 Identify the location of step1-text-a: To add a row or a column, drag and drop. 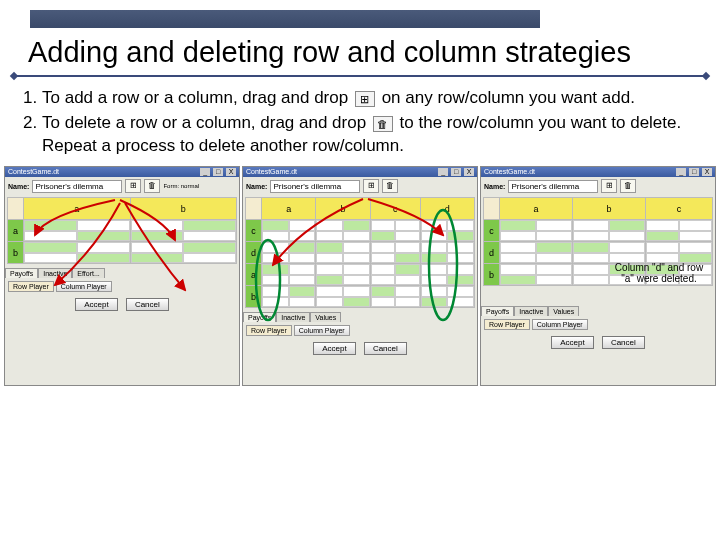
(198, 98).